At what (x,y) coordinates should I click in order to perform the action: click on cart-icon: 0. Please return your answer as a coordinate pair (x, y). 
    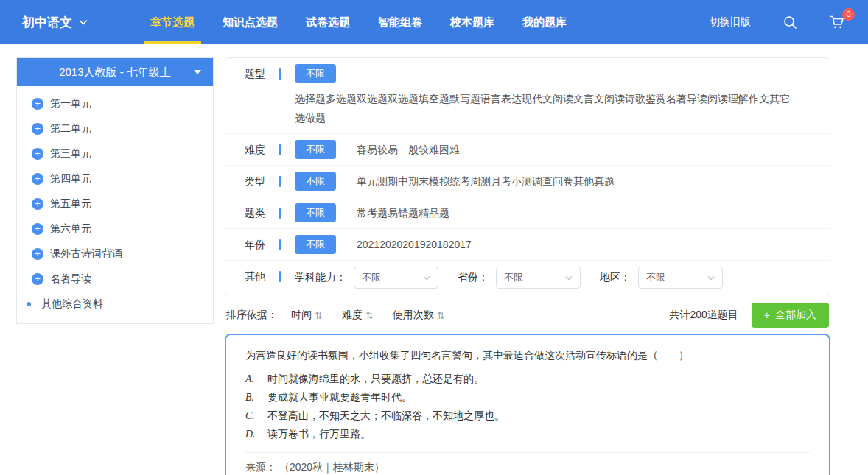
    Looking at the image, I should click on (838, 22).